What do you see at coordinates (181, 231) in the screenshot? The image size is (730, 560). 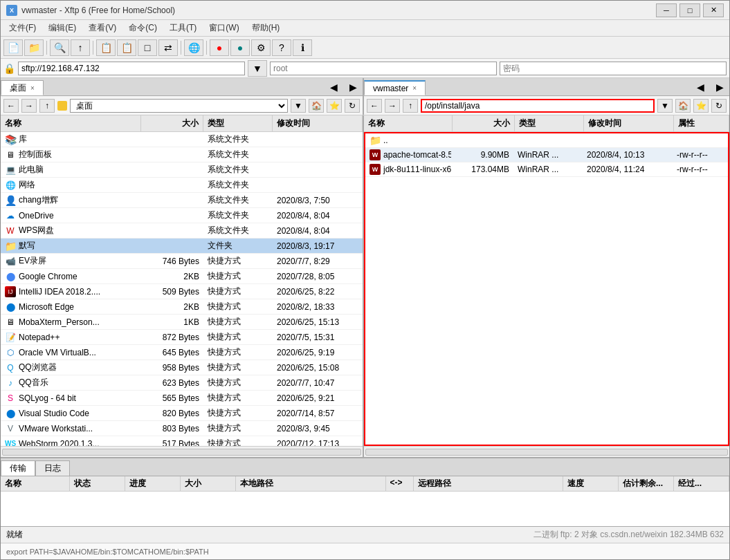 I see `table-row: W WPS网盘 系统文件夹 2020/8/4, 8:04` at bounding box center [181, 231].